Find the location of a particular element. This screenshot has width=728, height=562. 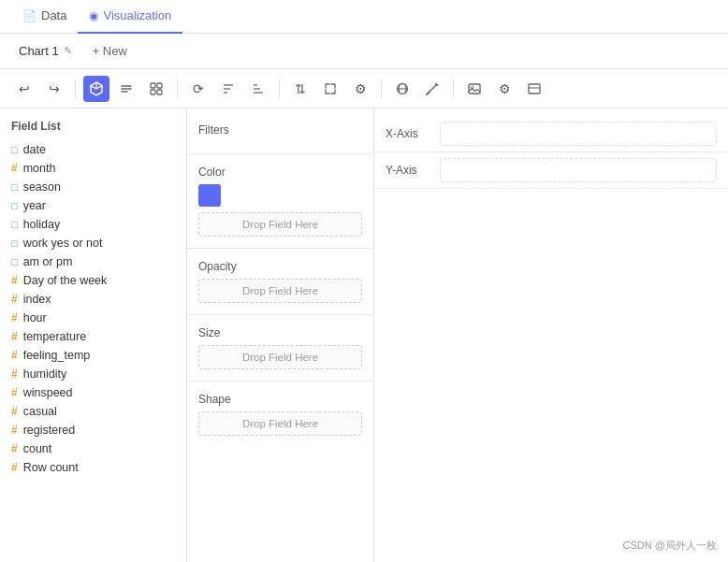

field-item-hour: # hour is located at coordinates (94, 318).